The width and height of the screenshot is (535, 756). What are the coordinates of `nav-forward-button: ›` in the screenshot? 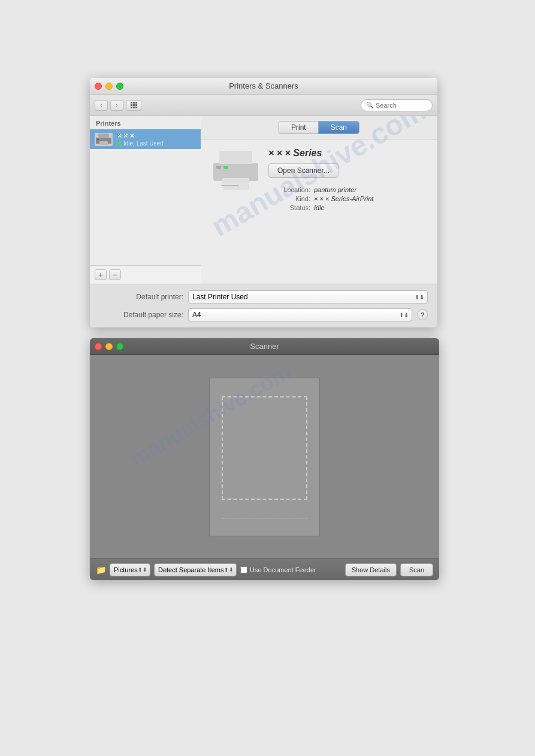 It's located at (117, 105).